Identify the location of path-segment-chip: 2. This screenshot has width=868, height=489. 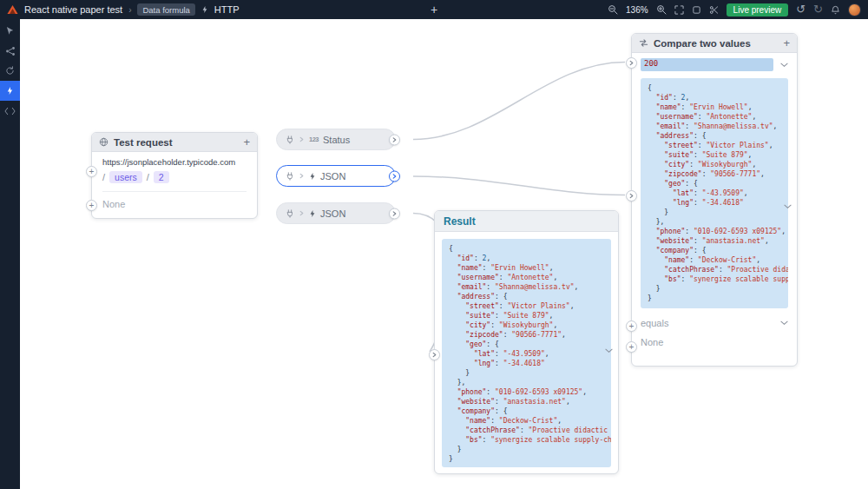
(161, 177).